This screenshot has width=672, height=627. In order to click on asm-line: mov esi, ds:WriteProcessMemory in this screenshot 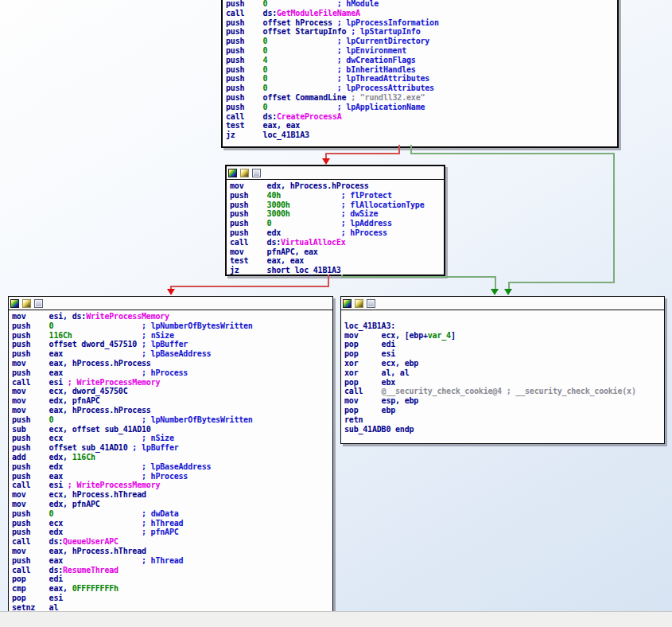, I will do `click(172, 317)`.